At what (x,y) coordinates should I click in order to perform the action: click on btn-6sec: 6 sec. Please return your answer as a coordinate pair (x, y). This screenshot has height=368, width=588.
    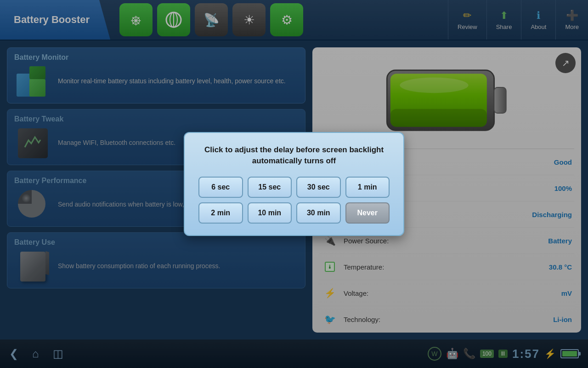
    Looking at the image, I should click on (220, 187).